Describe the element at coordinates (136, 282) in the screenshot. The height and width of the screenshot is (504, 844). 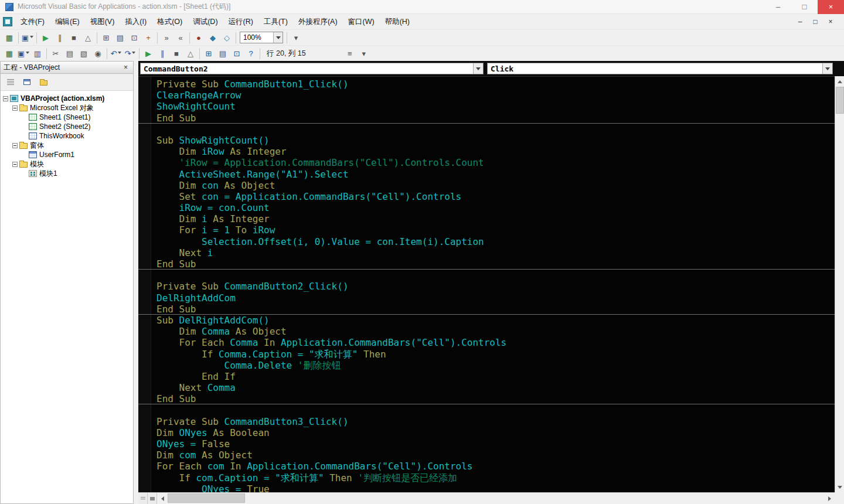
I see `panel-splitter` at that location.